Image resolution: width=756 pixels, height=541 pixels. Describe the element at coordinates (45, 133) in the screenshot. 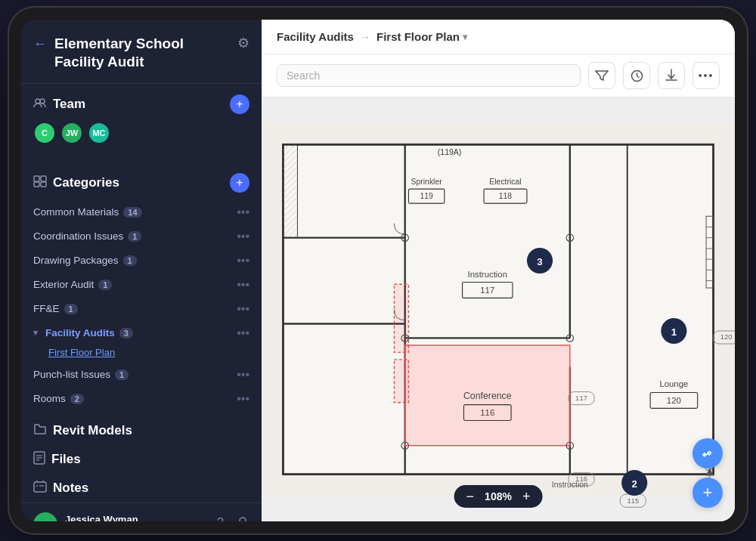

I see `avatar-c: C` at that location.